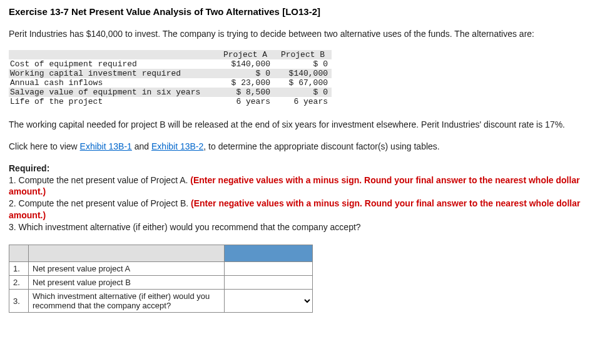 The height and width of the screenshot is (364, 610). What do you see at coordinates (19, 283) in the screenshot?
I see `answer-num: 2.` at bounding box center [19, 283].